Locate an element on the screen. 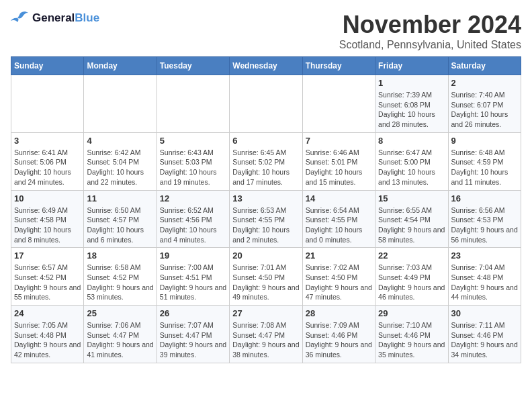 The image size is (532, 411). day-number: 11 is located at coordinates (120, 199).